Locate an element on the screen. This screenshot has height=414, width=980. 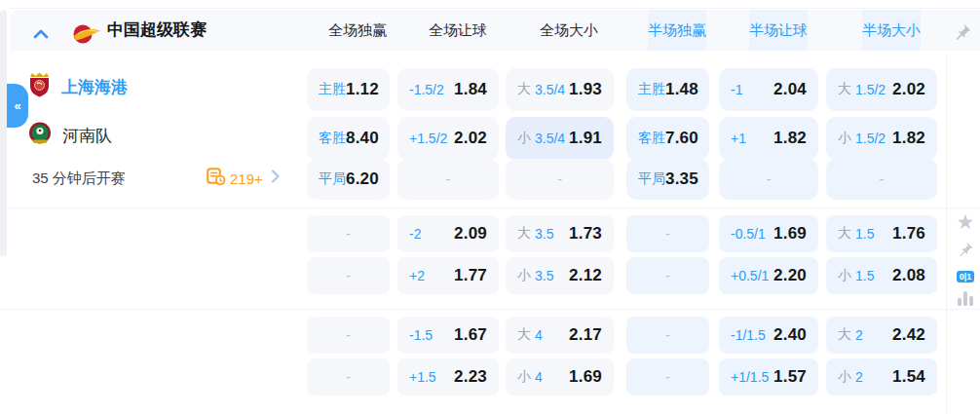
odds-cell-ht-over-alt: 大1.51.76 is located at coordinates (882, 234).